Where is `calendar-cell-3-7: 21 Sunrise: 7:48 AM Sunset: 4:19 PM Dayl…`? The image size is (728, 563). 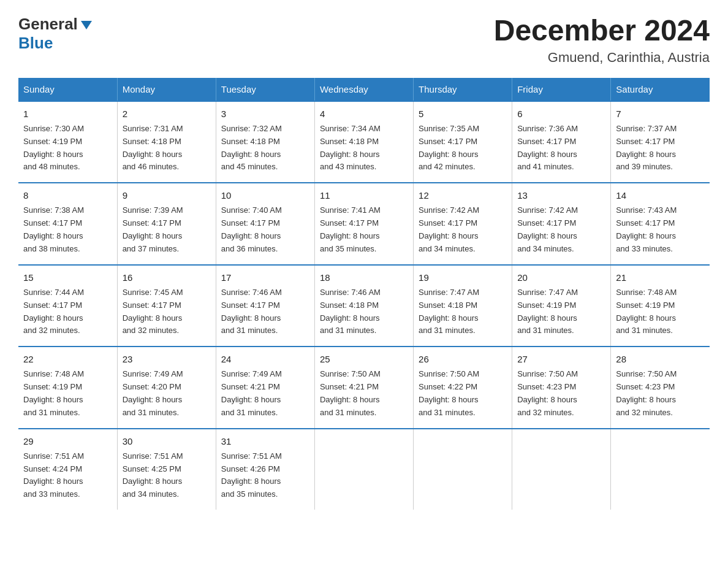
calendar-cell-3-7: 21 Sunrise: 7:48 AM Sunset: 4:19 PM Dayl… is located at coordinates (661, 305).